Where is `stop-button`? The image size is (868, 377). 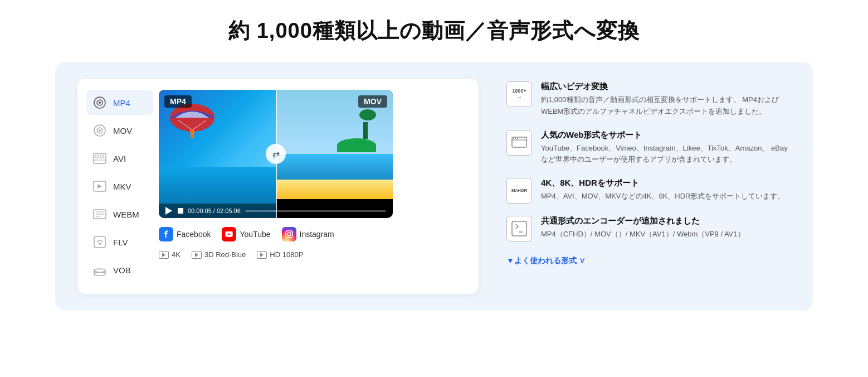
stop-button is located at coordinates (181, 211).